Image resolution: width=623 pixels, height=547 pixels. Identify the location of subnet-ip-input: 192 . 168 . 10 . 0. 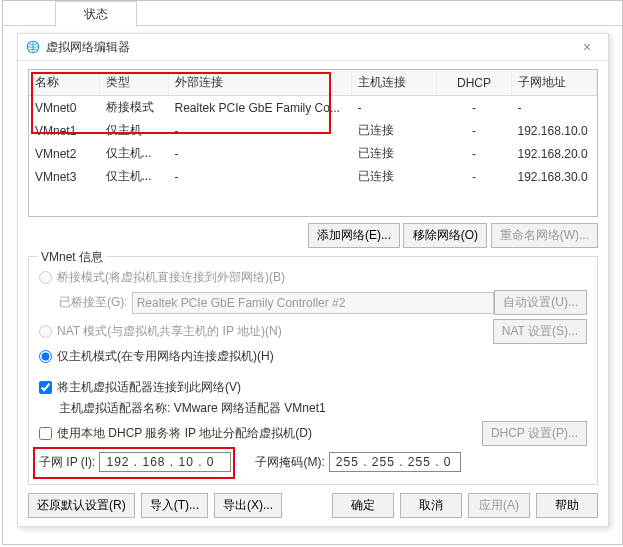
(165, 462).